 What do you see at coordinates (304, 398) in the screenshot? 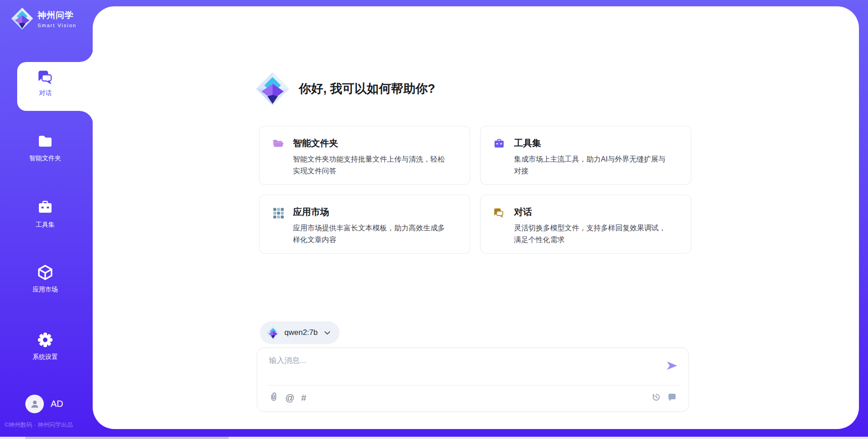
I see `hash-icon: #` at bounding box center [304, 398].